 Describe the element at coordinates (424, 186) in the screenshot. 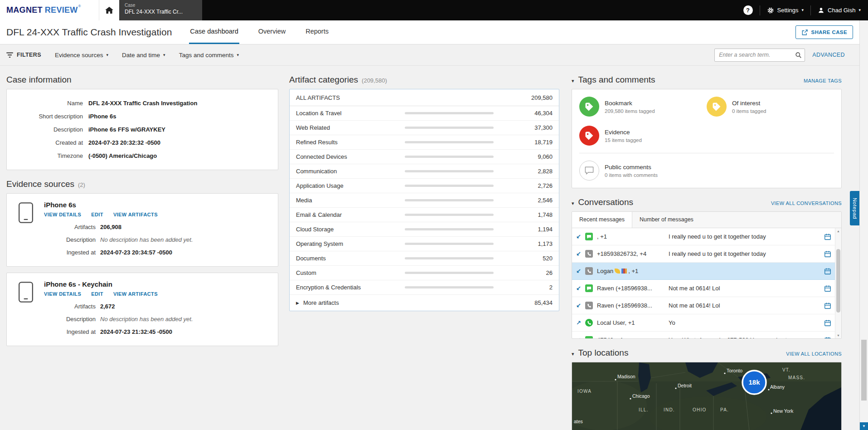

I see `category-row: Application Usage 2,726` at that location.